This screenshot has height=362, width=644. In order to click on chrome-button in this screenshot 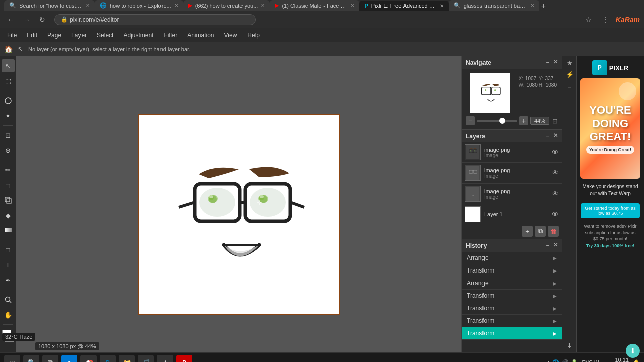, I will do `click(89, 359)`.